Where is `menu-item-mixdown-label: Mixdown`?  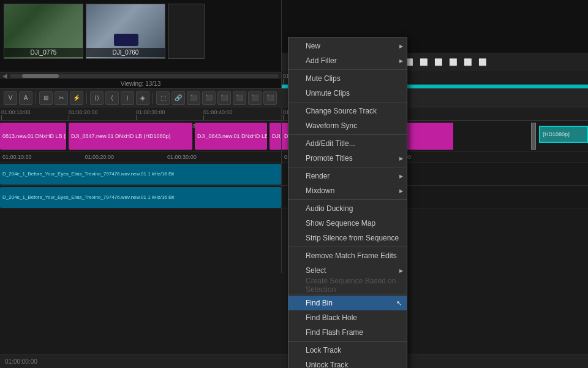 menu-item-mixdown-label: Mixdown is located at coordinates (320, 191).